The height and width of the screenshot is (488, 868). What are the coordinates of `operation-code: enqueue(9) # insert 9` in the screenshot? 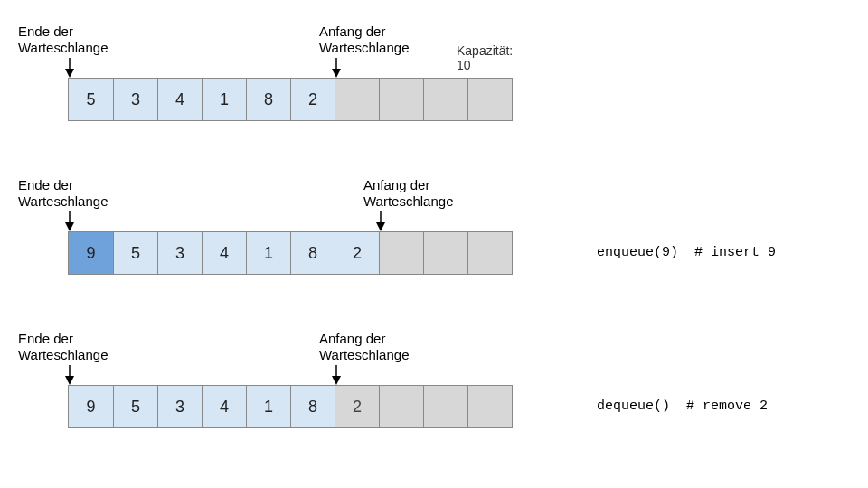 It's located at (686, 253).